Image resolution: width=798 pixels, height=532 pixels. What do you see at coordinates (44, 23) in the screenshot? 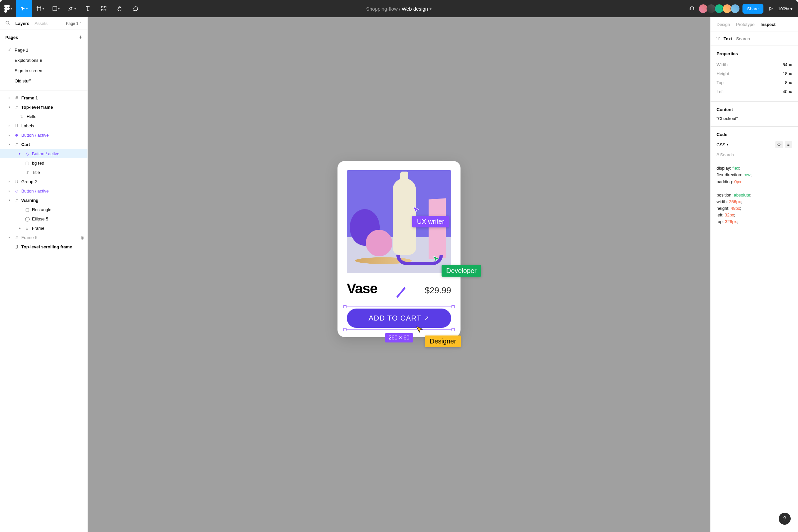
I see `left-panel-tabs: Layers Assets Page 1 ⌃` at bounding box center [44, 23].